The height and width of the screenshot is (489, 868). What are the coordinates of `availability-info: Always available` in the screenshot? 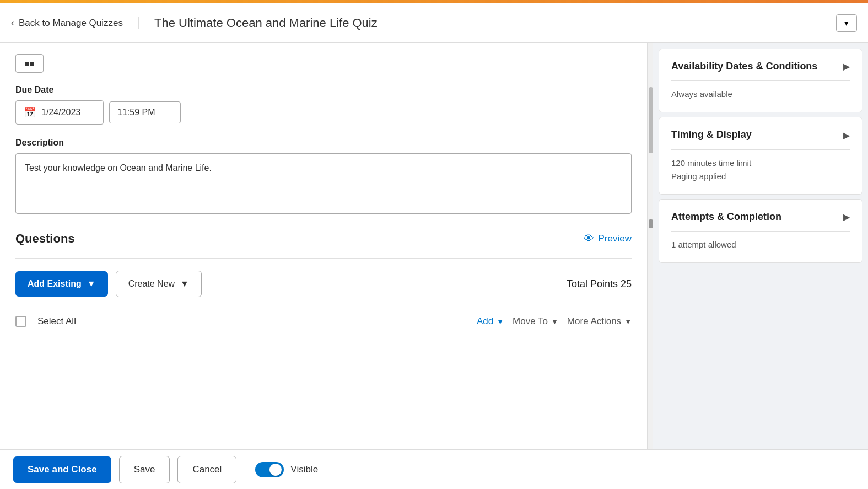 It's located at (761, 94).